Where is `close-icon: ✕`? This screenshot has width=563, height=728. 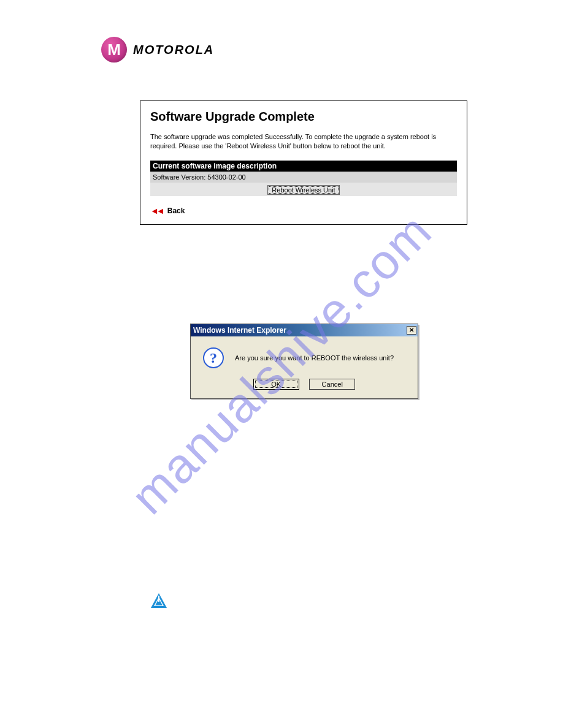
close-icon: ✕ is located at coordinates (412, 330).